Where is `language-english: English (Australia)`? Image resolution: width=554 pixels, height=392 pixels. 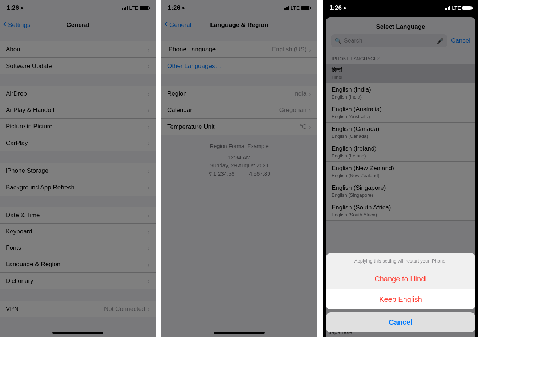 language-english: English (Australia) is located at coordinates (401, 116).